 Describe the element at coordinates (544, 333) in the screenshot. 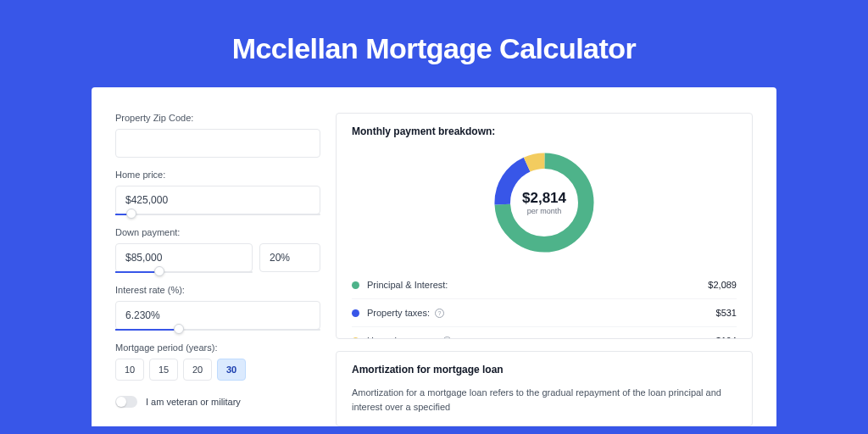

I see `legend-row-ins: Home insurance: ? $194` at that location.